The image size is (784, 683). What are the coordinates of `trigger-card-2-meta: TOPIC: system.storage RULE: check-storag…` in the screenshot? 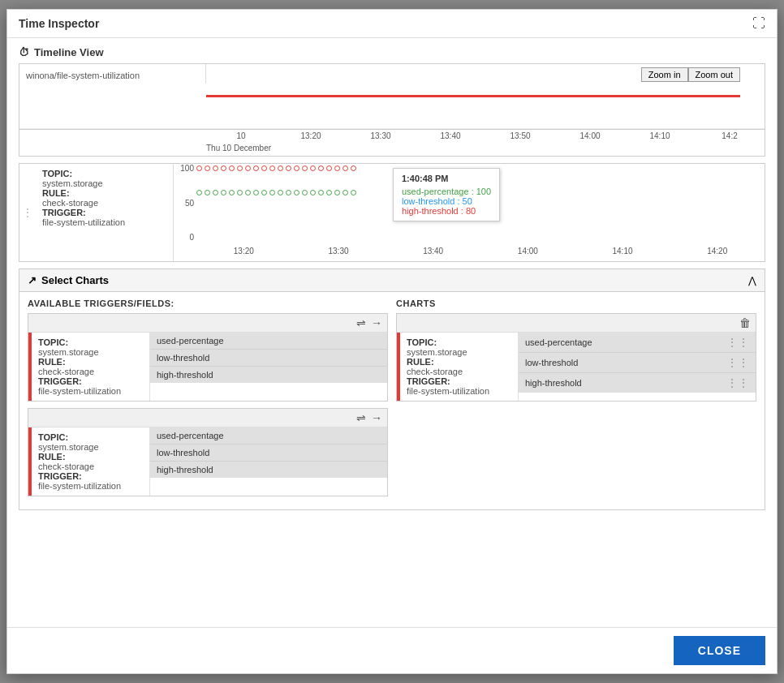 It's located at (89, 462).